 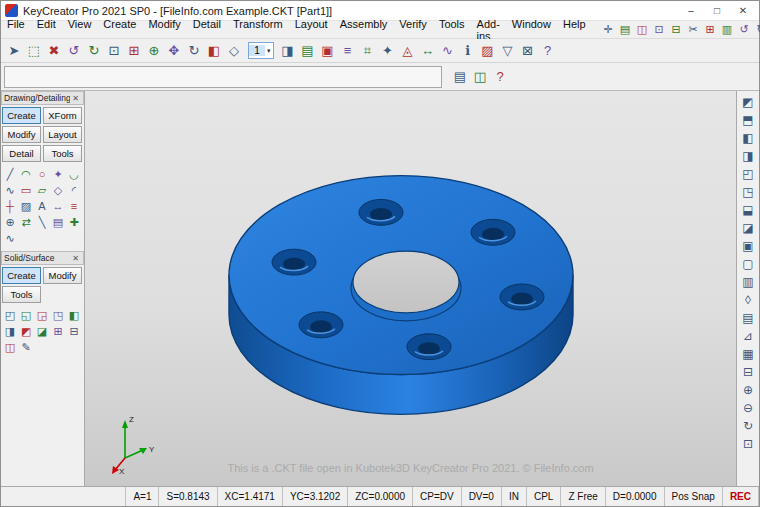 I want to click on dimension-icon: ↔, so click(x=58, y=206).